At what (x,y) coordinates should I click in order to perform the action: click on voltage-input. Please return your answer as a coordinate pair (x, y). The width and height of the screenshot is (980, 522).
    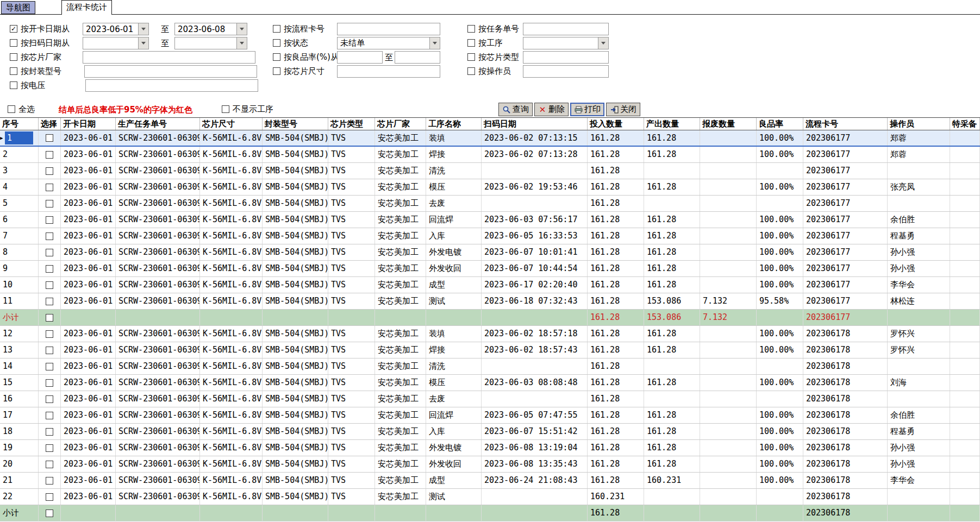
    Looking at the image, I should click on (172, 86).